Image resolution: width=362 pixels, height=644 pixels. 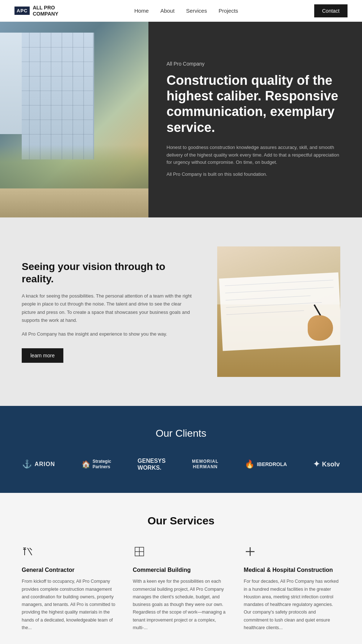 I want to click on medical-title: Medical & Hospital Construction, so click(x=292, y=570).